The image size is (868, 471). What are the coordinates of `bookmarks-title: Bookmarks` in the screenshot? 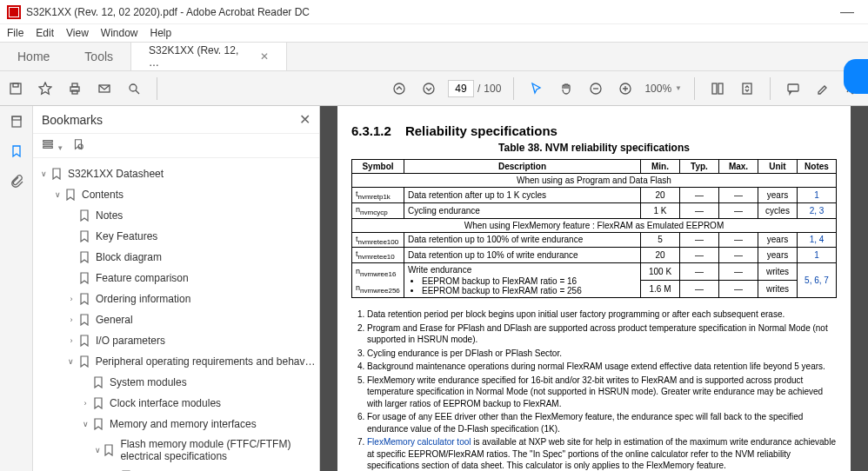 It's located at (72, 120).